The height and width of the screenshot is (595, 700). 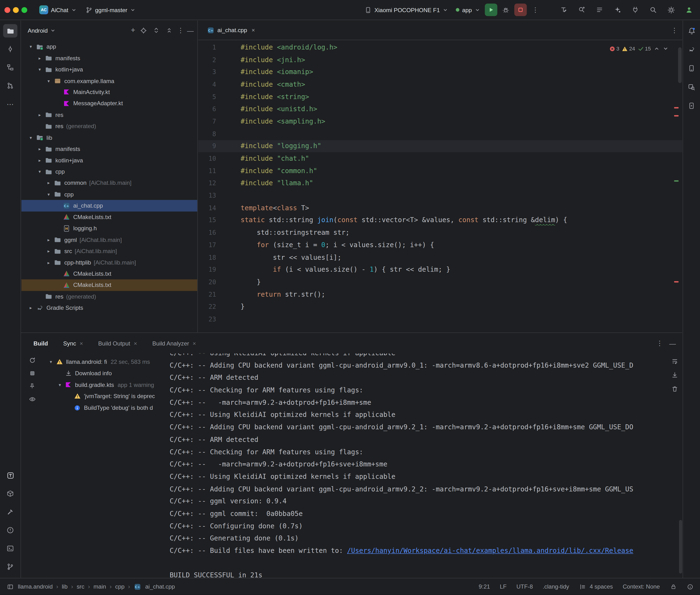 I want to click on breadcrumb-item: main, so click(x=100, y=587).